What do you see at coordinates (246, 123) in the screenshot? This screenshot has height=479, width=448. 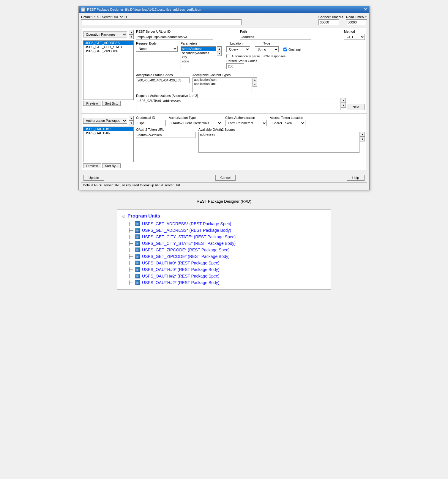 I see `client-auth-select: Form Parameters Basic Auth Header` at bounding box center [246, 123].